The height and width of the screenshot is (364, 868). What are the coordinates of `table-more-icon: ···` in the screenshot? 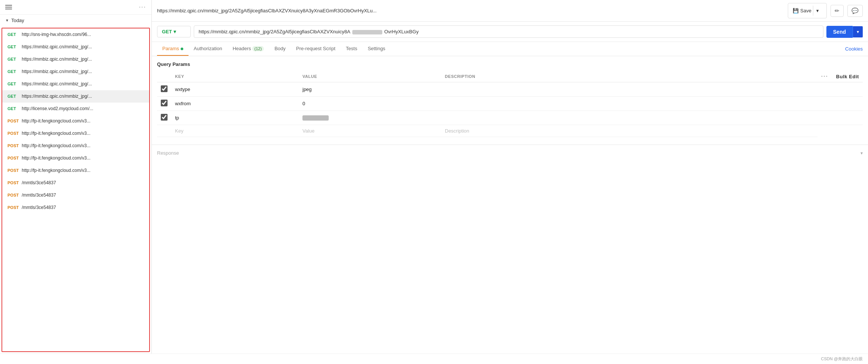 It's located at (825, 76).